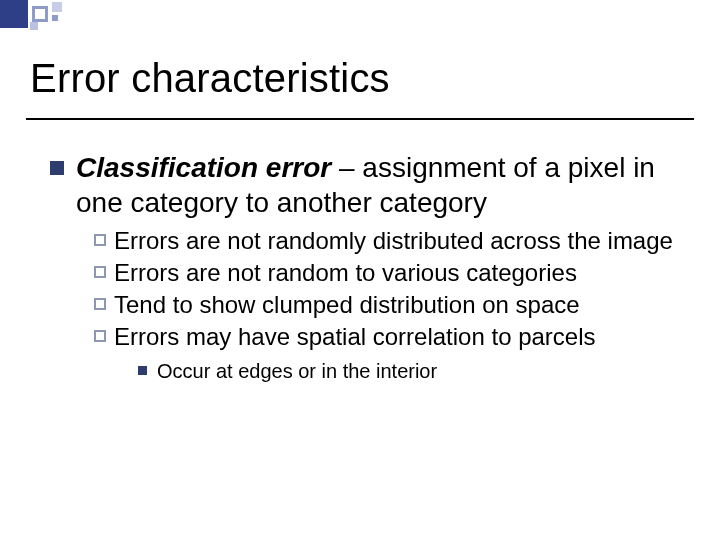 The width and height of the screenshot is (720, 540). I want to click on list-item: Tend to show clumped distribution on spa…, so click(387, 305).